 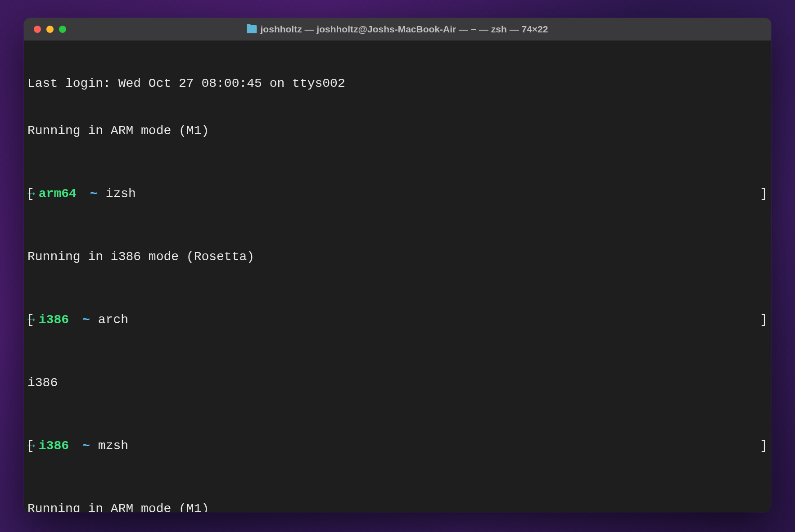 I want to click on command-text: mzsh, so click(x=113, y=446).